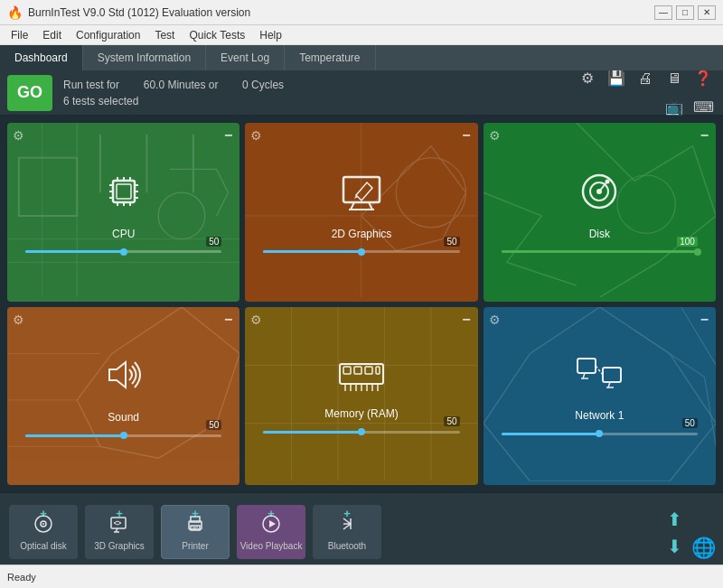 This screenshot has width=723, height=588. I want to click on run-test-label: Run test for, so click(91, 85).